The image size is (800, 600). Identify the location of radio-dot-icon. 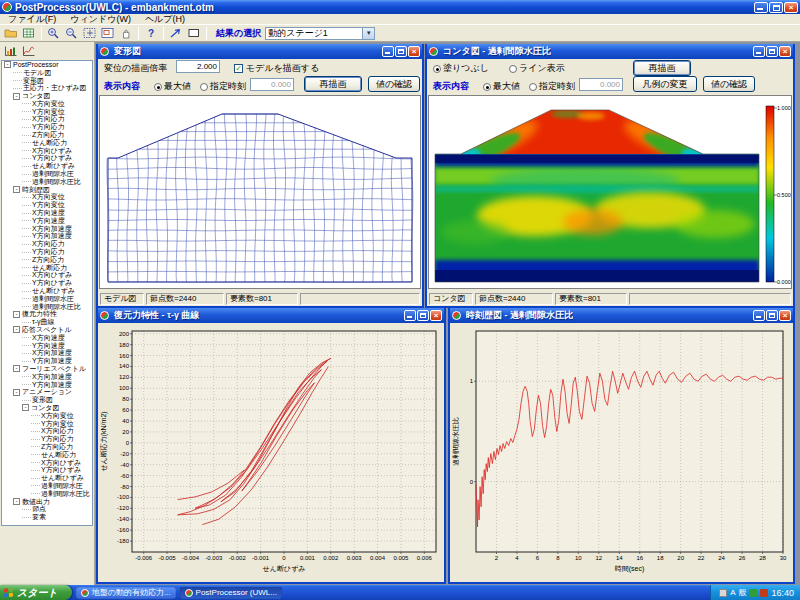
(533, 87).